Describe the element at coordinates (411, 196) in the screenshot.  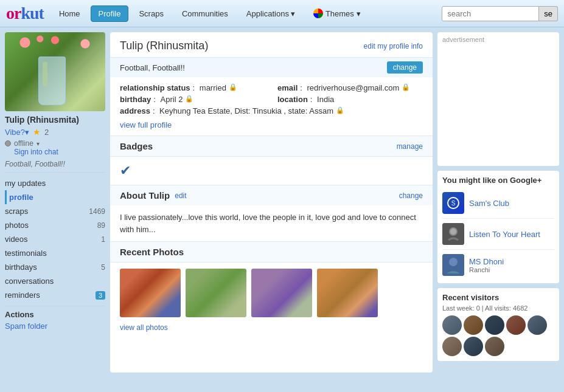
I see `about-change-link: change` at that location.